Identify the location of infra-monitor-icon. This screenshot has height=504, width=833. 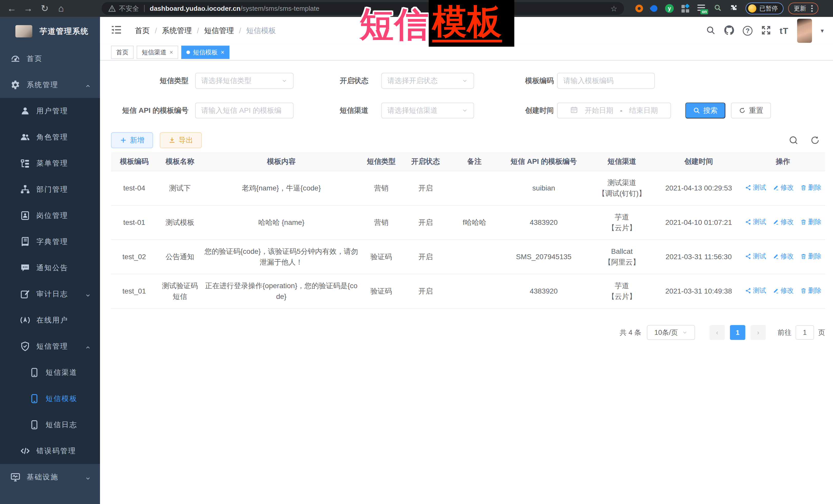
(16, 477).